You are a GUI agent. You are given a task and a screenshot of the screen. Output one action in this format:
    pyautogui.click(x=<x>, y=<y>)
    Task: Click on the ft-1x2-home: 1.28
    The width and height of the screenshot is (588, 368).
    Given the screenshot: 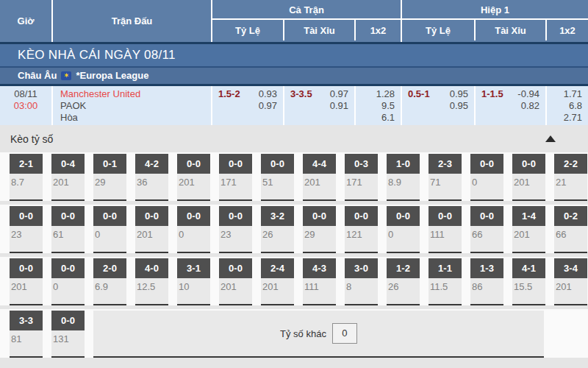 What is the action you would take?
    pyautogui.click(x=385, y=94)
    